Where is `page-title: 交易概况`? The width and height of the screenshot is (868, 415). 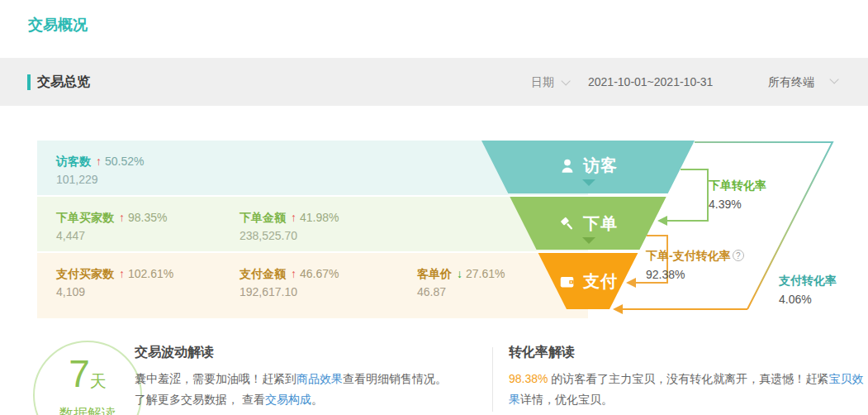
page-title: 交易概况 is located at coordinates (58, 25).